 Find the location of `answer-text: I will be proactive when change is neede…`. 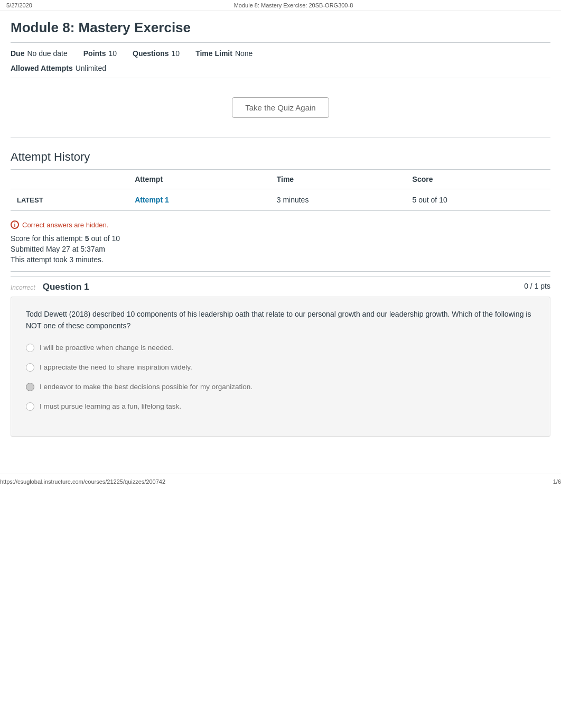

answer-text: I will be proactive when change is neede… is located at coordinates (107, 348).